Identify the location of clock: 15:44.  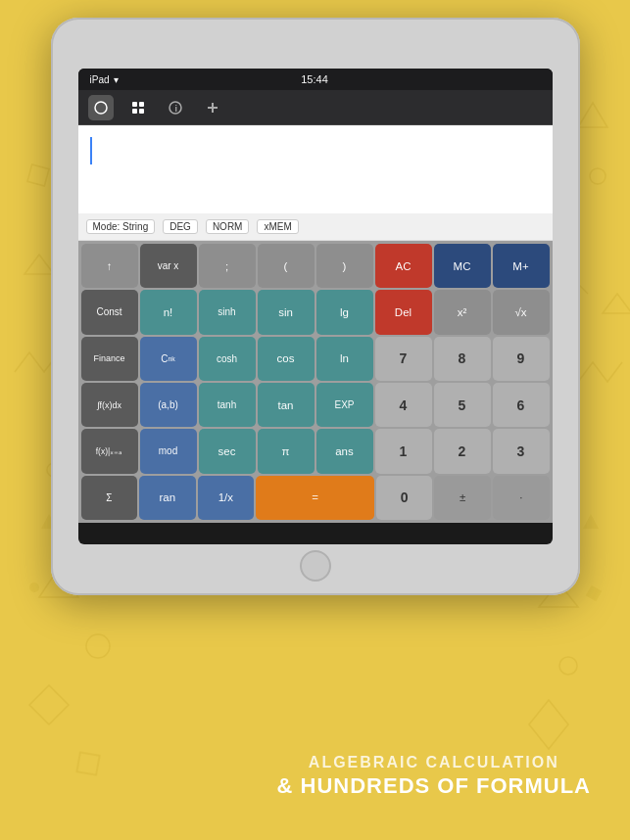
(315, 79).